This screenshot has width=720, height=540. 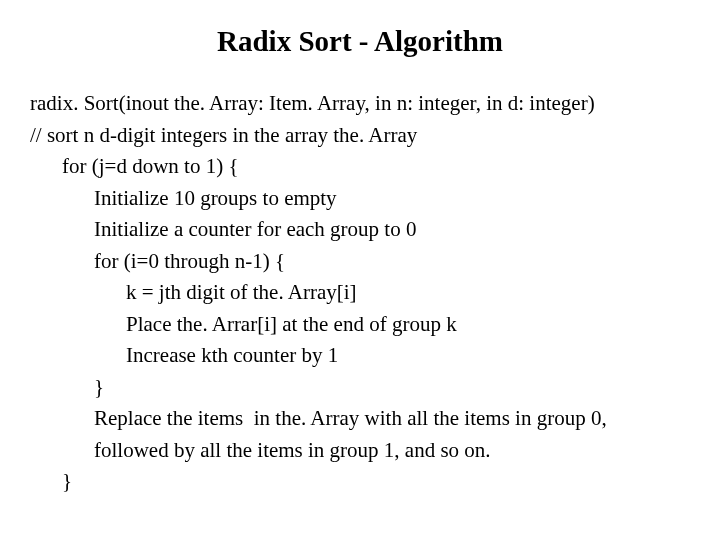 What do you see at coordinates (360, 356) in the screenshot?
I see `code-line: Increase kth counter by 1` at bounding box center [360, 356].